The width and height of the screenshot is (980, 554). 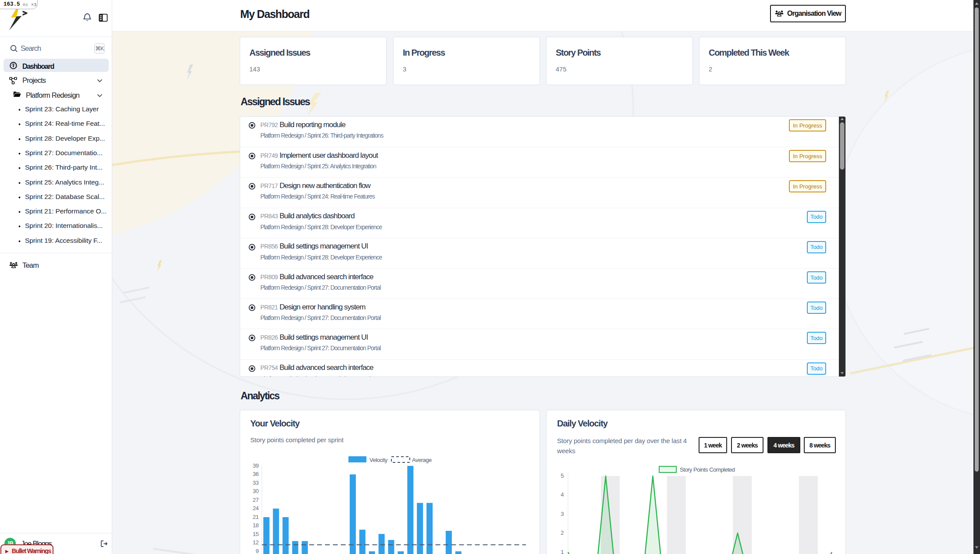 What do you see at coordinates (256, 543) in the screenshot?
I see `svg-text: 12` at bounding box center [256, 543].